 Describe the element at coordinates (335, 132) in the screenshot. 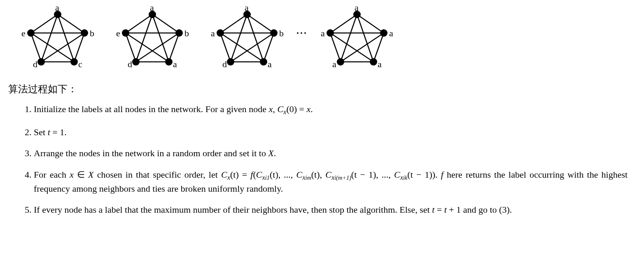

I see `step-2: Set t = 1.` at that location.